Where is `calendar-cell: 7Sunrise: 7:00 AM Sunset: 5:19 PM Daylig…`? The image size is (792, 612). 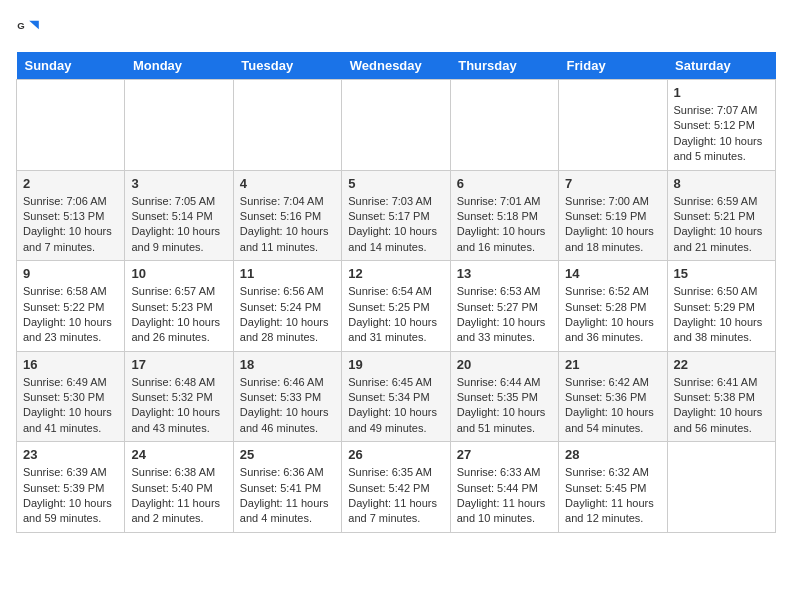
calendar-cell: 7Sunrise: 7:00 AM Sunset: 5:19 PM Daylig… is located at coordinates (613, 216).